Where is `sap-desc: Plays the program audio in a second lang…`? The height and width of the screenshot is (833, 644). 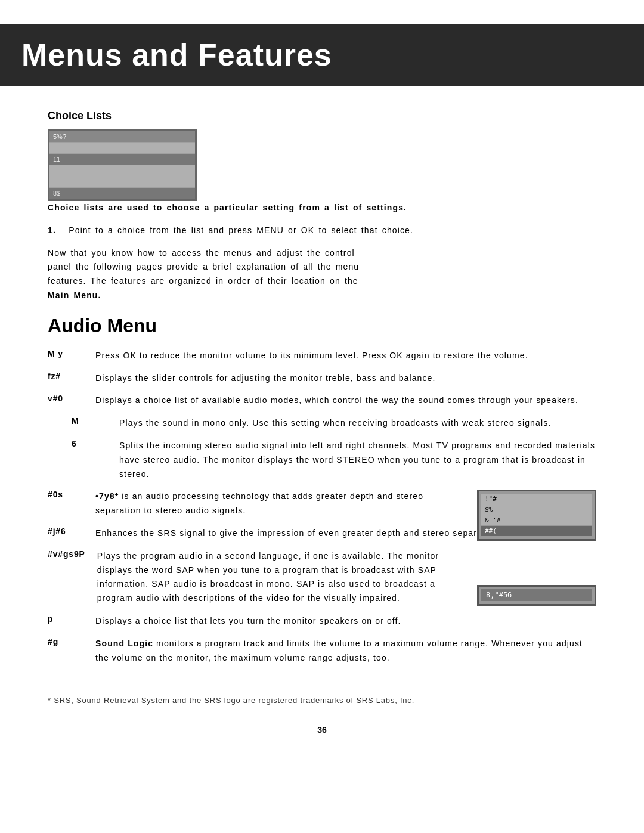 sap-desc: Plays the program audio in a second lang… is located at coordinates (283, 577).